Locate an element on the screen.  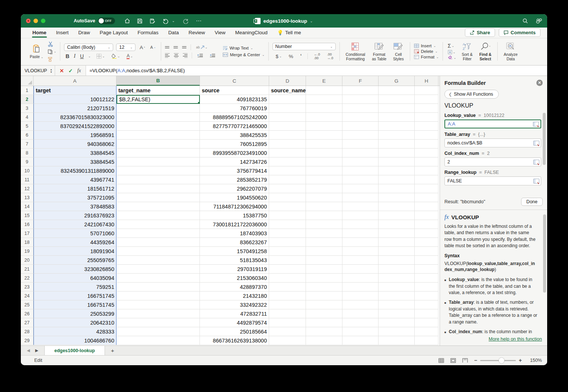
row-header-27: 27 is located at coordinates (27, 323).